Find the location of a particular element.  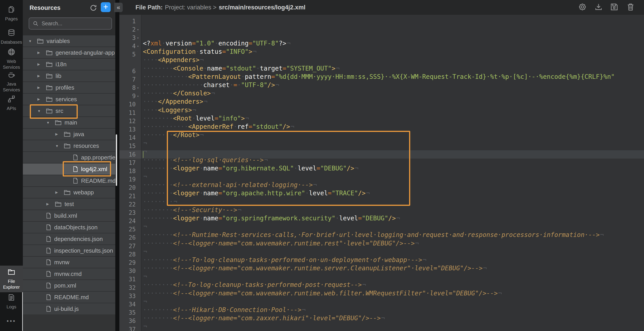

tree-folder-test: ▶test is located at coordinates (69, 204).